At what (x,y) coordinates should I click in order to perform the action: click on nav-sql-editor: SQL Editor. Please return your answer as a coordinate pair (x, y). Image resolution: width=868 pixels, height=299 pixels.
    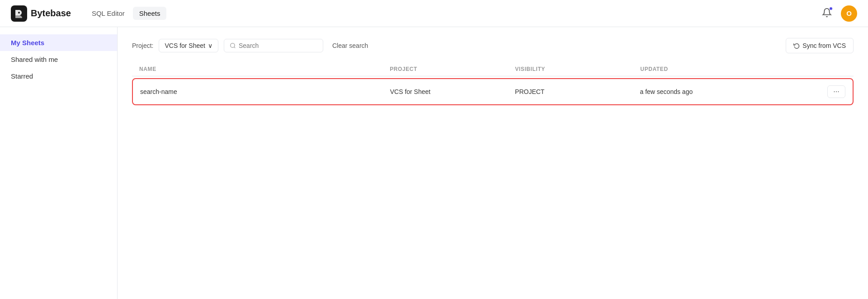
    Looking at the image, I should click on (108, 14).